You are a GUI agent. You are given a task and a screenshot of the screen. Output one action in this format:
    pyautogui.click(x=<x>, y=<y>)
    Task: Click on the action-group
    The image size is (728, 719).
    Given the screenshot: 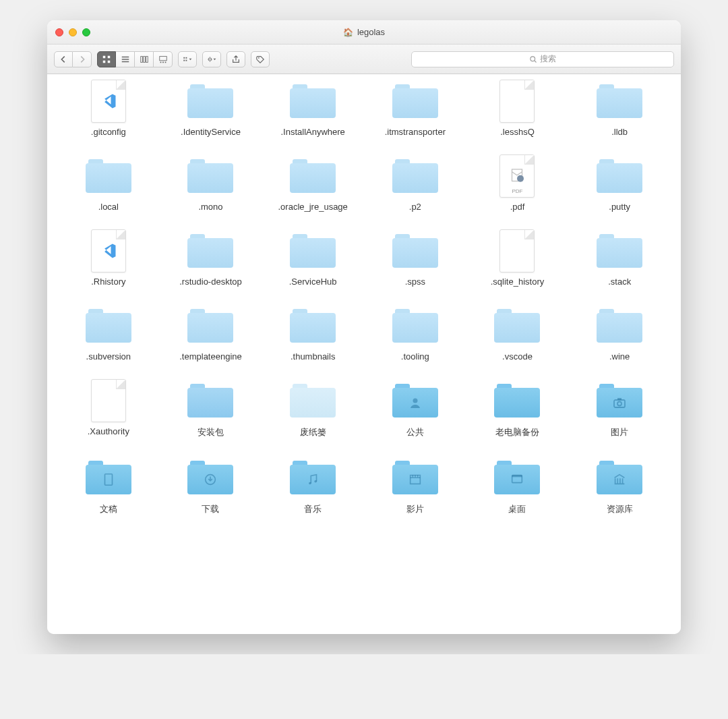 What is the action you would take?
    pyautogui.click(x=212, y=59)
    